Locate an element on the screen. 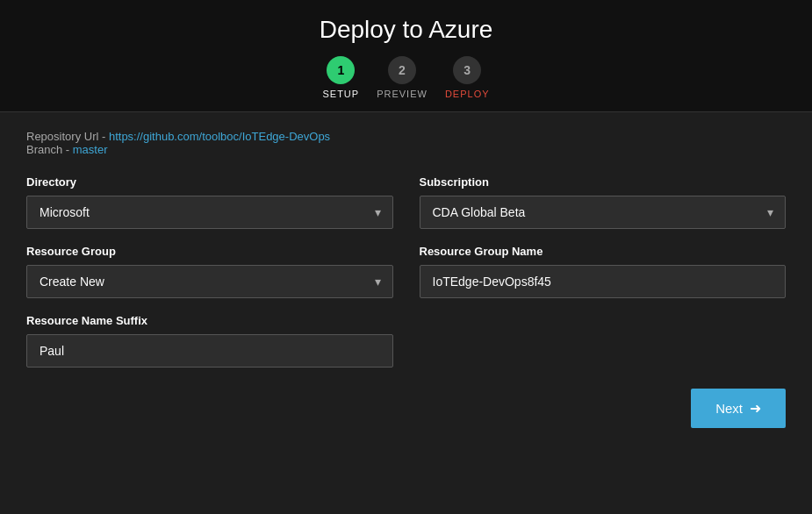 The image size is (812, 514). subscription-select: CDA Global Beta is located at coordinates (603, 212).